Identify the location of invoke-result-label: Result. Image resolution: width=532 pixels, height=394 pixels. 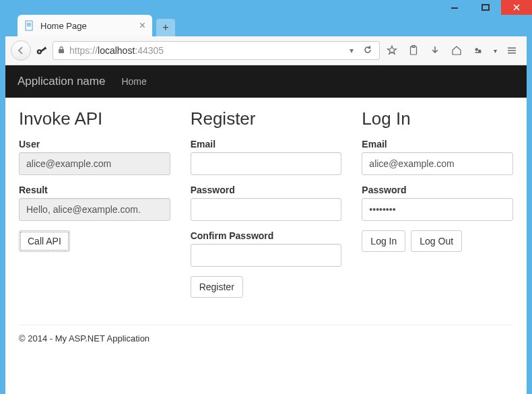
(94, 190).